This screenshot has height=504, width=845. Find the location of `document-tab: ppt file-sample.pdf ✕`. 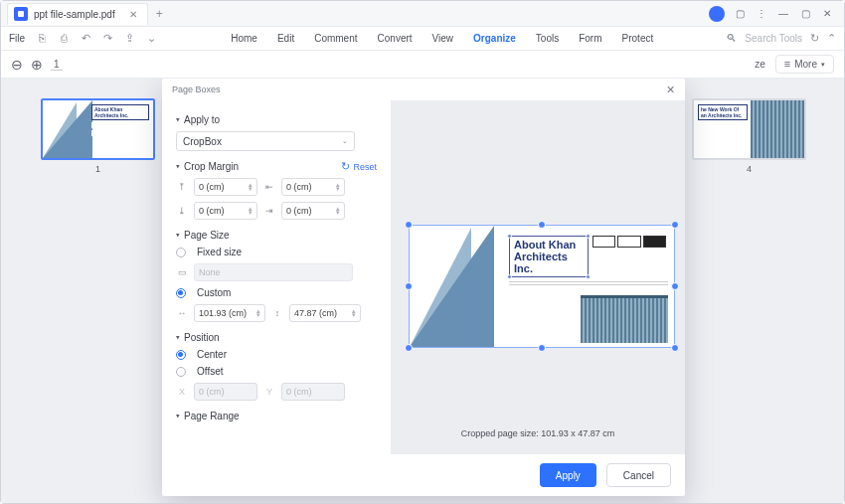

document-tab: ppt file-sample.pdf ✕ is located at coordinates (78, 14).